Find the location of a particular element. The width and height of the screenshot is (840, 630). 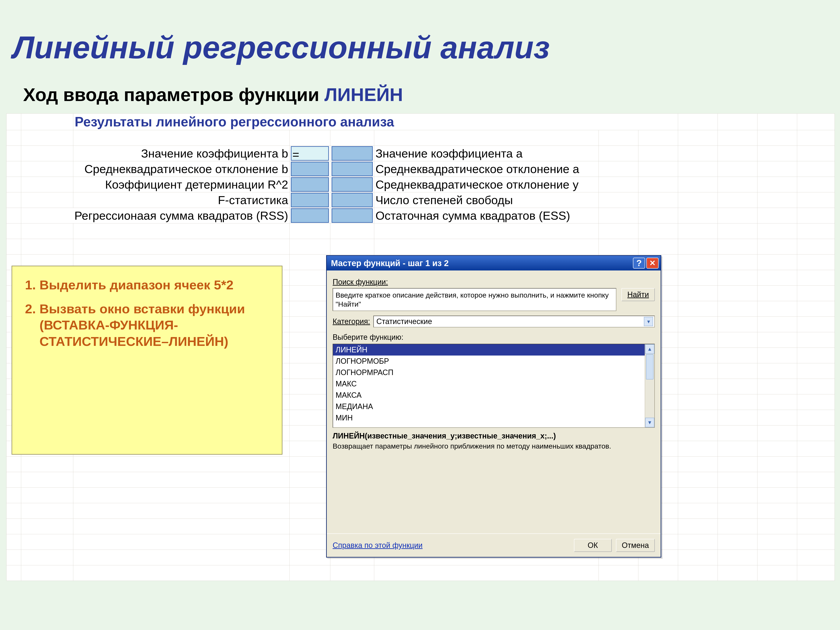

search-label: Поиск функции: is located at coordinates (494, 282).